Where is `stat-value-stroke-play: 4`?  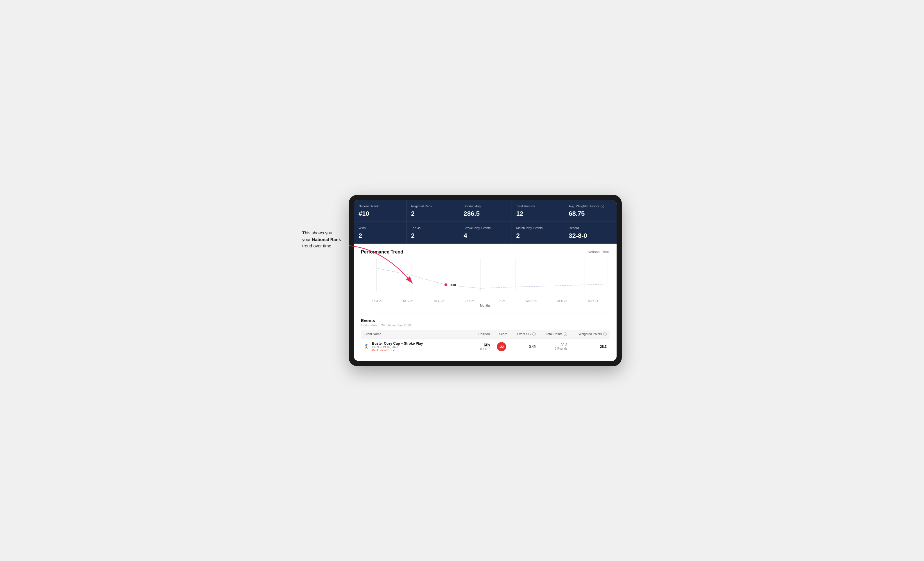
stat-value-stroke-play: 4 is located at coordinates (485, 236).